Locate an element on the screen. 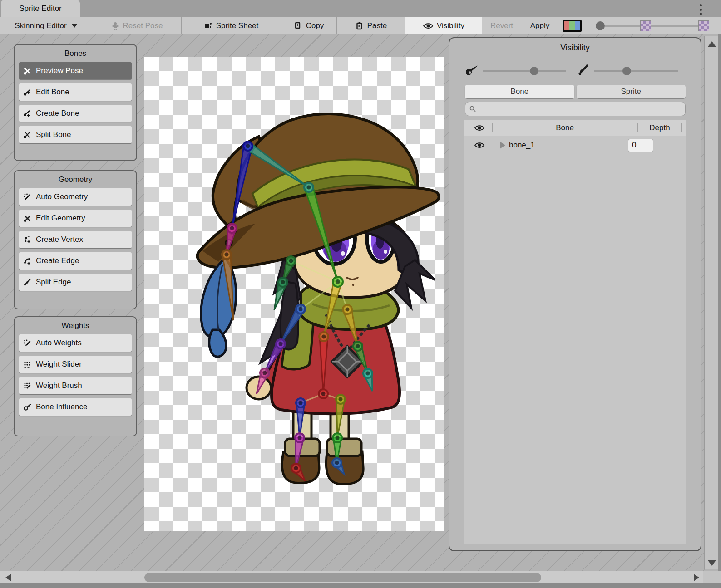 Image resolution: width=721 pixels, height=588 pixels. apply-button: Apply is located at coordinates (540, 25).